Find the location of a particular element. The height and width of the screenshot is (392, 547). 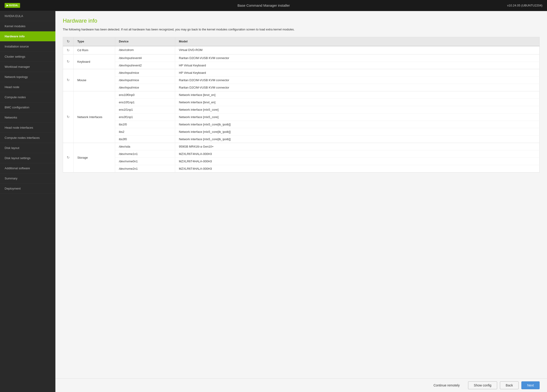

row-device: ens1f1np1 is located at coordinates (145, 109).